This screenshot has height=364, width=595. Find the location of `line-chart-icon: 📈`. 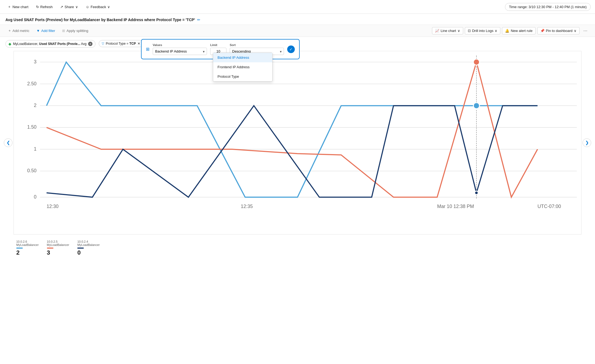

line-chart-icon: 📈 is located at coordinates (437, 31).